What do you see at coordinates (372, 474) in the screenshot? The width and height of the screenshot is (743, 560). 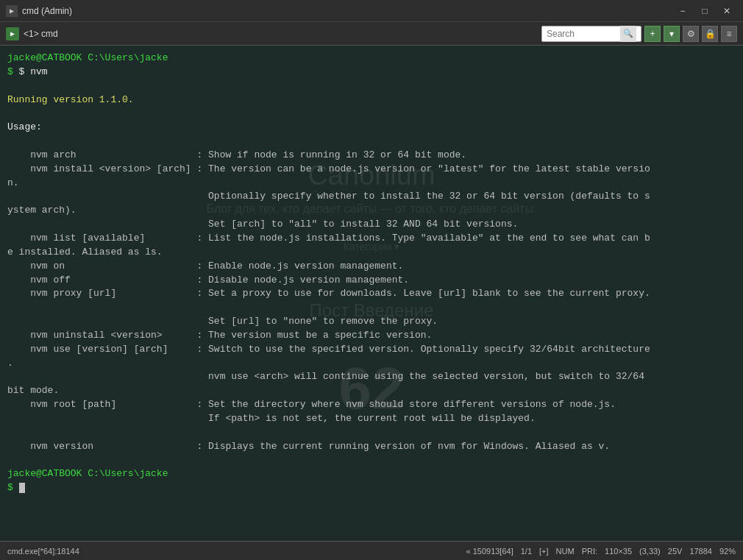 I see `prompt-line-2: jacke@CATBOOK C:\Users\jacke` at bounding box center [372, 474].